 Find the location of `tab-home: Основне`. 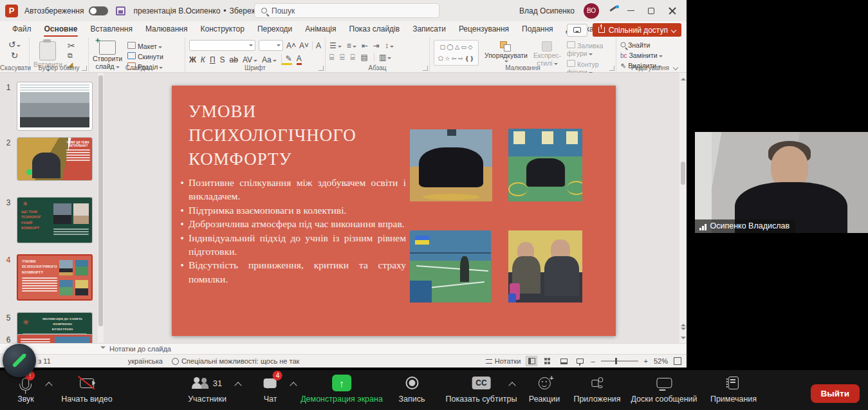

tab-home: Основне is located at coordinates (61, 30).